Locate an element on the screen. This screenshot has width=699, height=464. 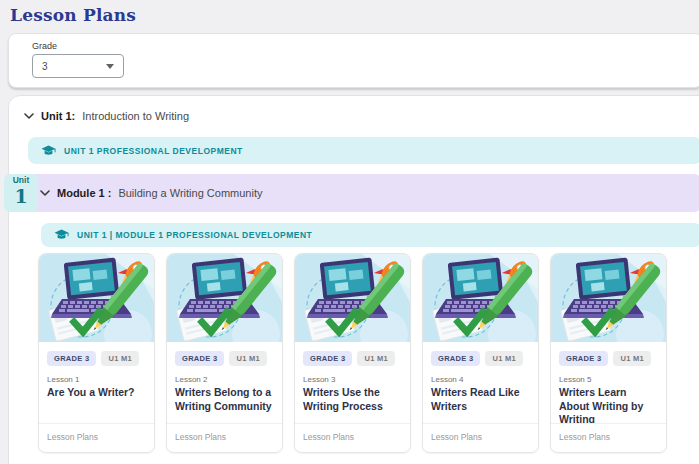
unit-badge-number: 1 is located at coordinates (21, 196).